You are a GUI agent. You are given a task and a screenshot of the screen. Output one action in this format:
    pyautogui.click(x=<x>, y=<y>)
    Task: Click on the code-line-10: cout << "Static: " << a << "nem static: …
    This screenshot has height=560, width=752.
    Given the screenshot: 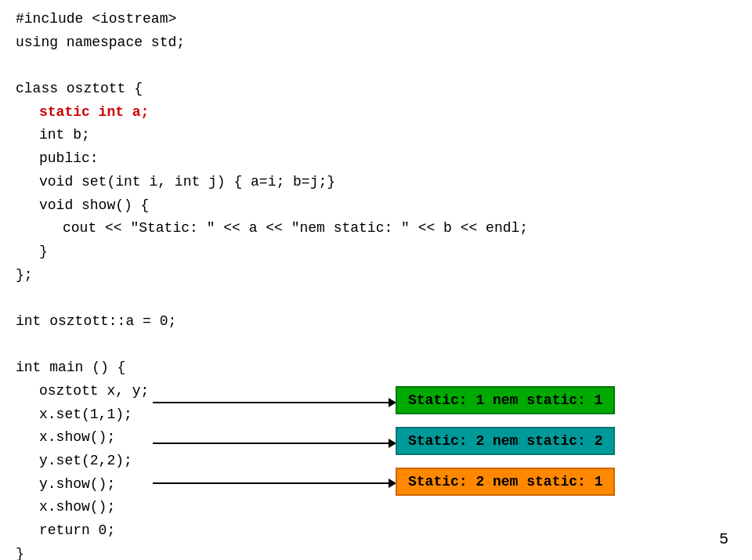 What is the action you would take?
    pyautogui.click(x=295, y=229)
    